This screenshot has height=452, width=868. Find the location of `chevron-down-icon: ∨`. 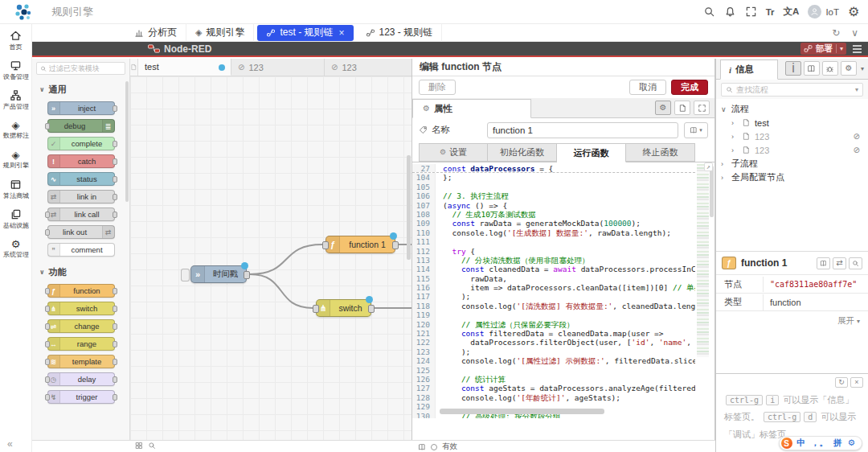

chevron-down-icon: ∨ is located at coordinates (855, 33).